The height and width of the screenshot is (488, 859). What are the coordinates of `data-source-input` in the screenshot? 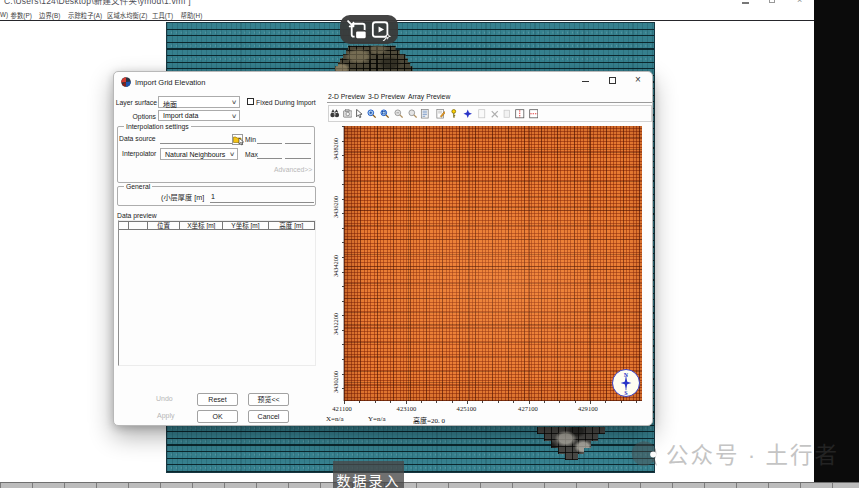 It's located at (196, 139).